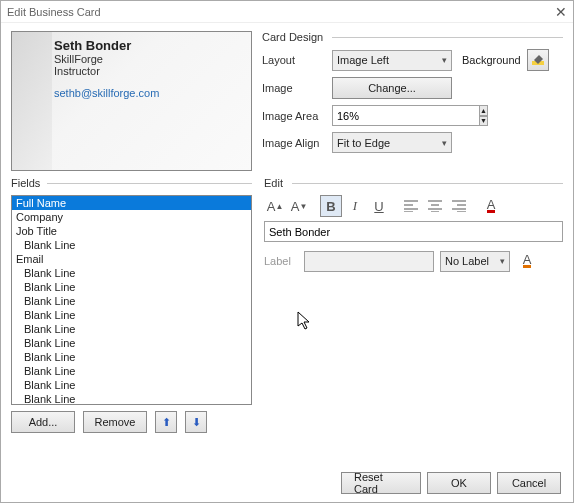 The width and height of the screenshot is (574, 503). What do you see at coordinates (467, 261) in the screenshot?
I see `label-position-value: No Label` at bounding box center [467, 261].